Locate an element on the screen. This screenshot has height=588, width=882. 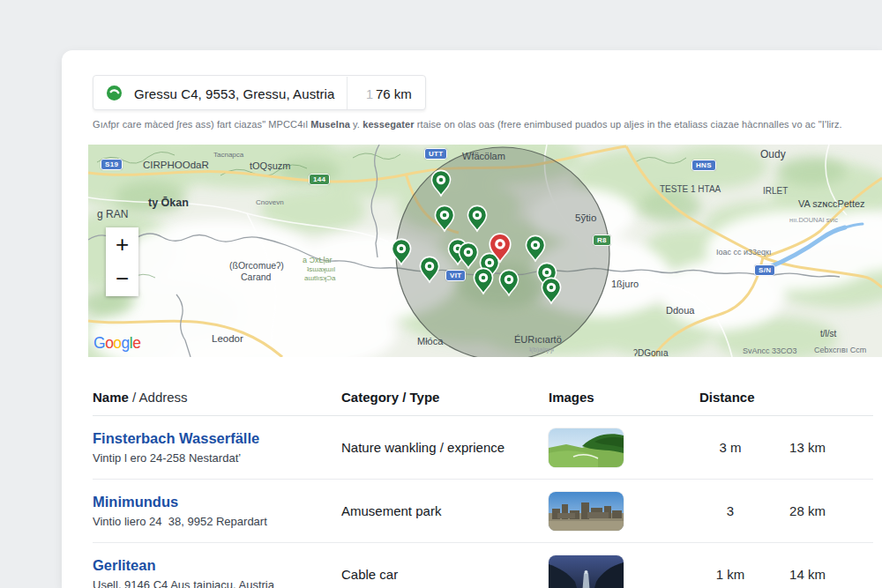
table-row: Minimundus Vintio liero 24 38, 9952 Repa… is located at coordinates (483, 511).